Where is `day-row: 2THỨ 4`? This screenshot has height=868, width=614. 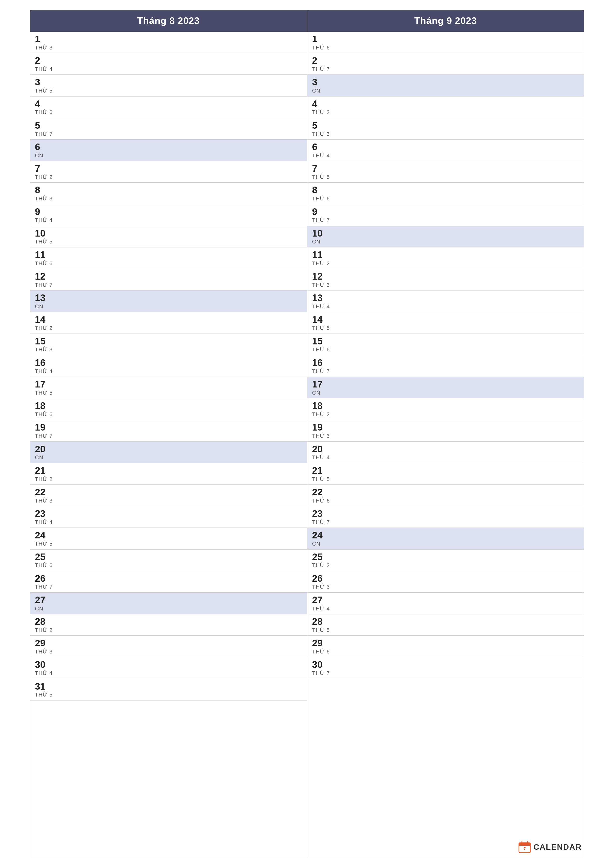
day-row: 2THỨ 4 is located at coordinates (169, 64).